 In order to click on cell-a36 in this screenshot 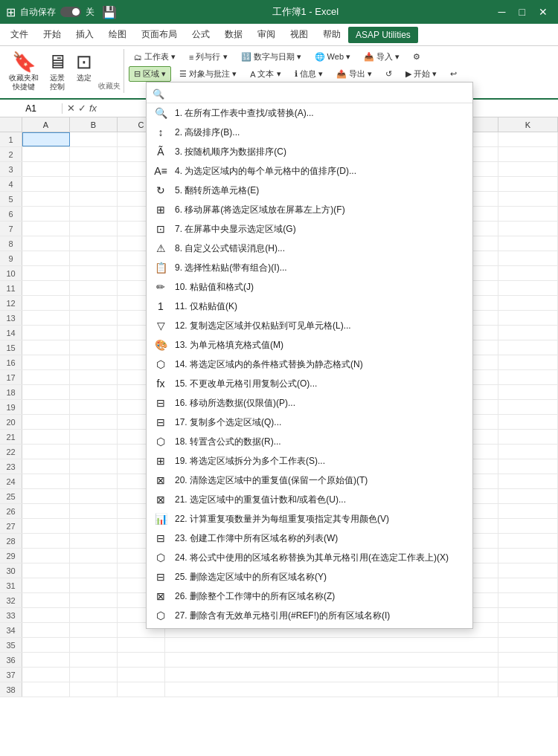, I will do `click(46, 660)`.